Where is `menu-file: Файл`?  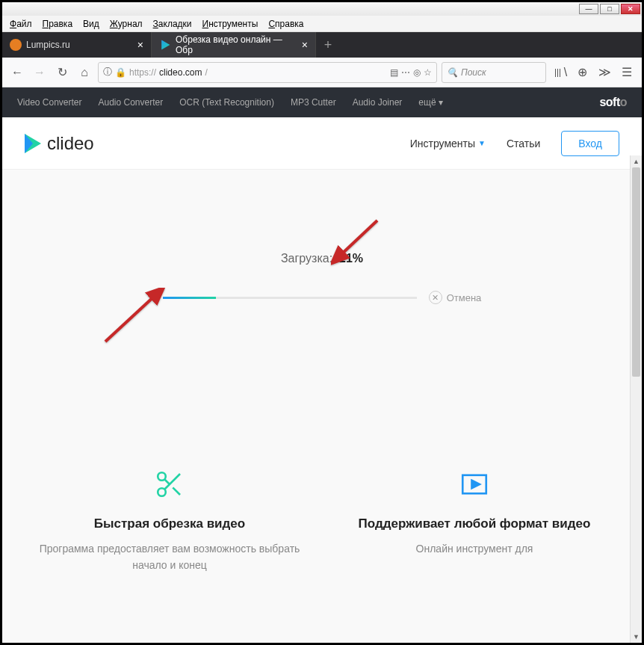
menu-file: Файл is located at coordinates (21, 24).